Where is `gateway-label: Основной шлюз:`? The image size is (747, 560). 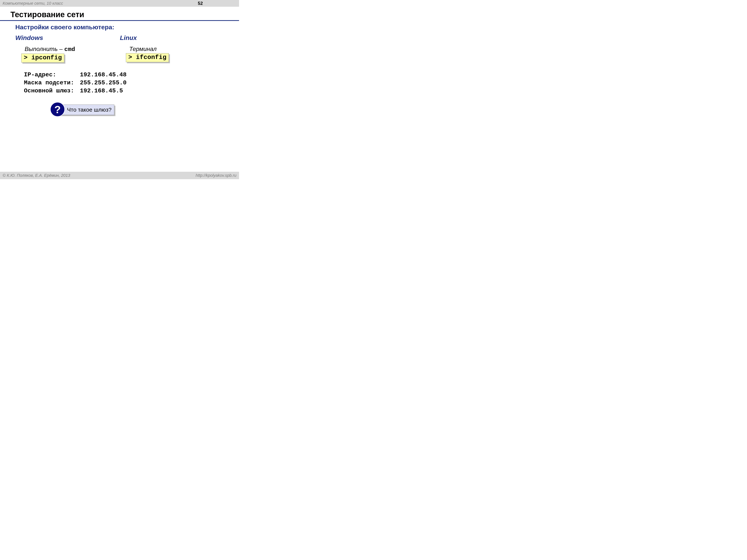
gateway-label: Основной шлюз: is located at coordinates (52, 91).